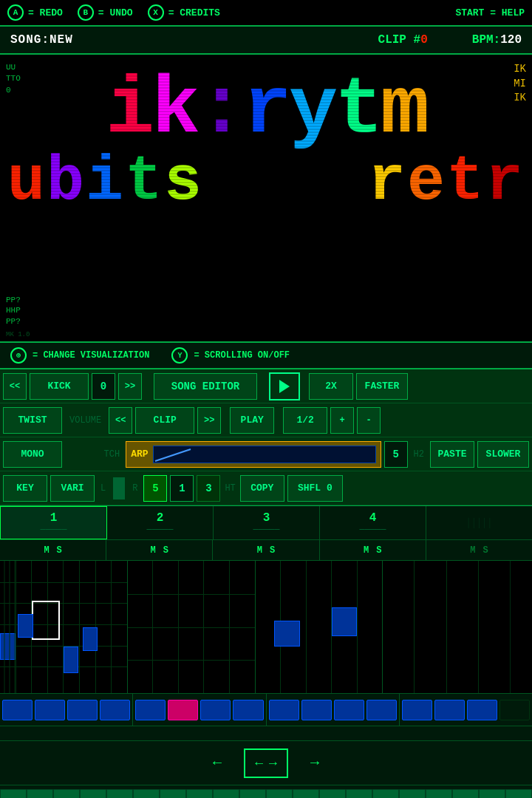 The height and width of the screenshot is (798, 532). I want to click on speed-2x-button: 2X, so click(331, 386).